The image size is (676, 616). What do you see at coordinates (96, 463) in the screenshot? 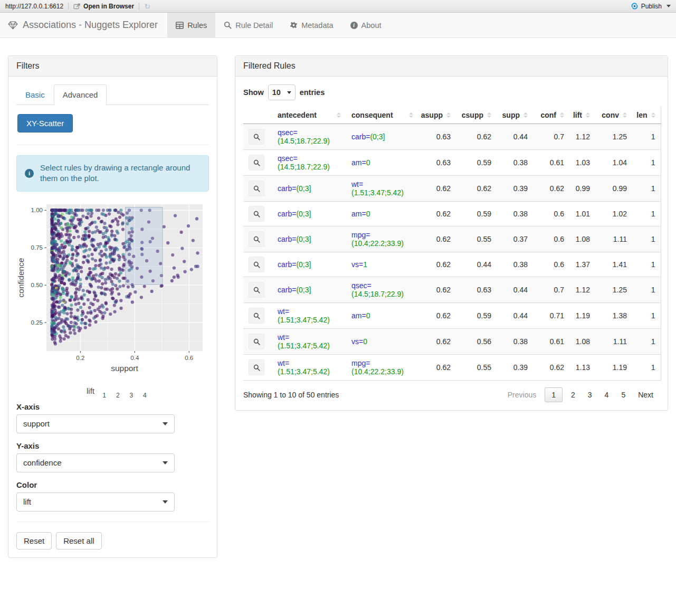
I see `y-axis-select: confidence` at bounding box center [96, 463].